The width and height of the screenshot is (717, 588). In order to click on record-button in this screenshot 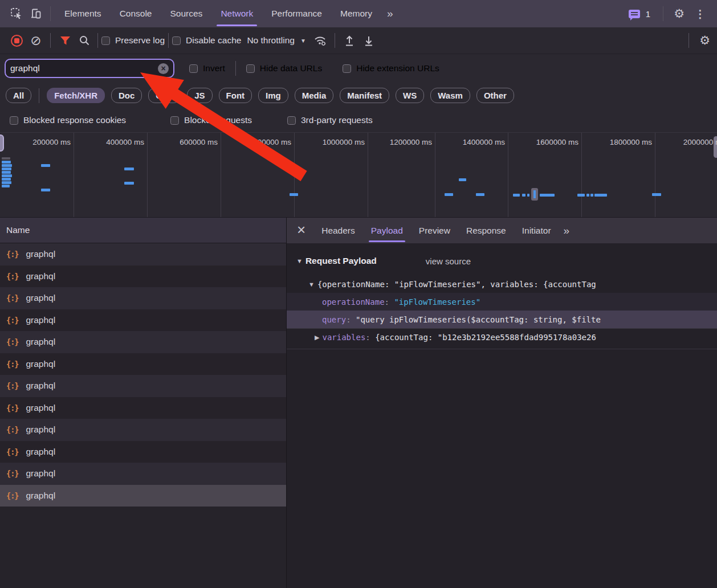, I will do `click(17, 40)`.